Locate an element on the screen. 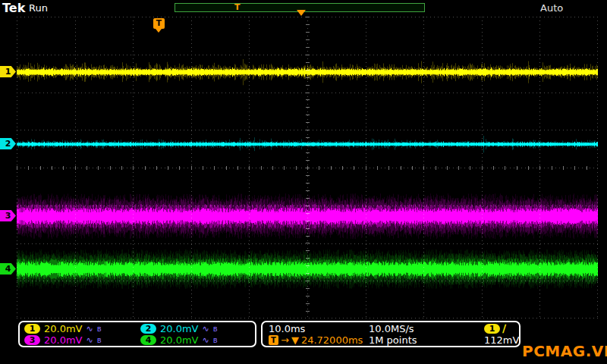  ch1-readout: 1 20.0mV ∿ ʙ is located at coordinates (82, 329).